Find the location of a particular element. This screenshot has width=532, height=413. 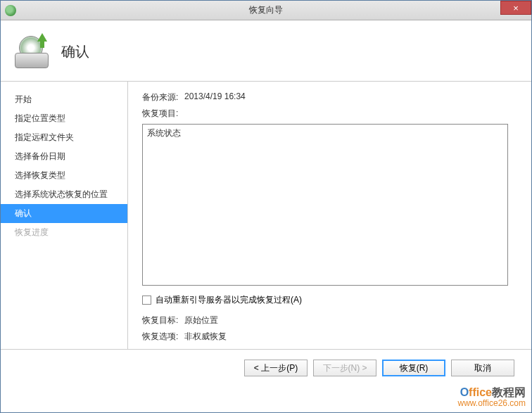

sidebar-item-confirm: 确认 is located at coordinates (64, 214).